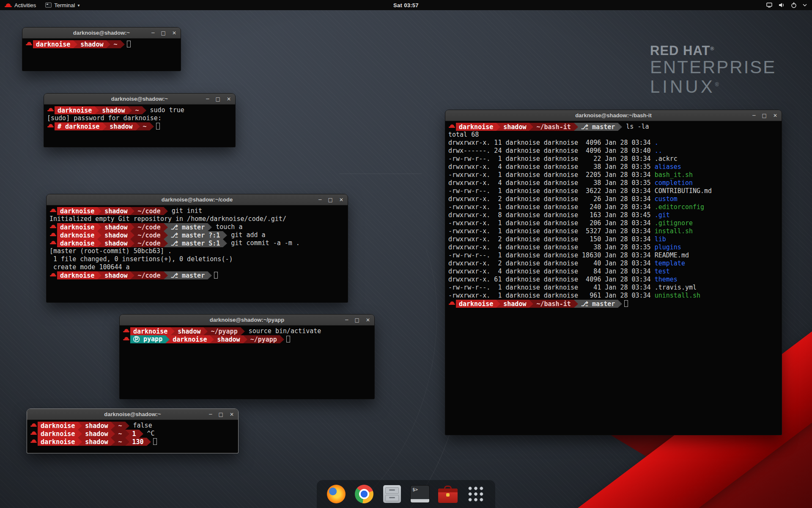 This screenshot has width=812, height=508. Describe the element at coordinates (406, 5) in the screenshot. I see `clock: Sat 03:57` at that location.